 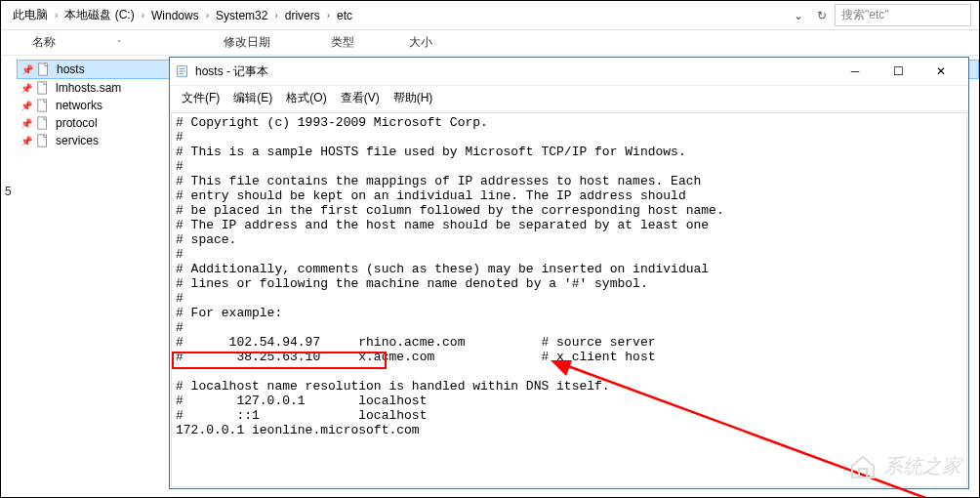 I want to click on file-name: protocol, so click(x=76, y=123).